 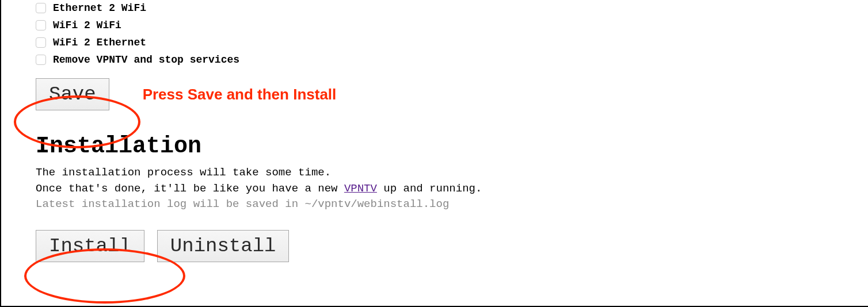 I want to click on install-button: Install, so click(x=90, y=246).